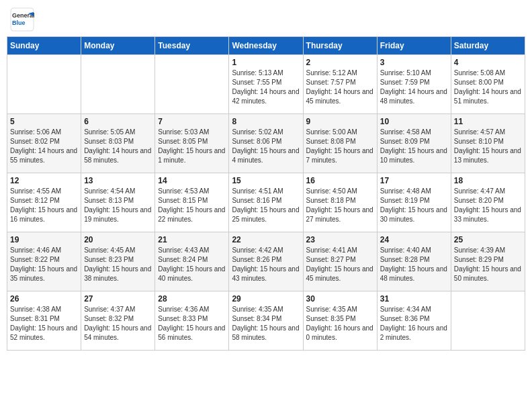 This screenshot has width=532, height=411. I want to click on day-info: Sunrise: 5:10 AMSunset: 7:59 PMDaylight:…, so click(414, 87).